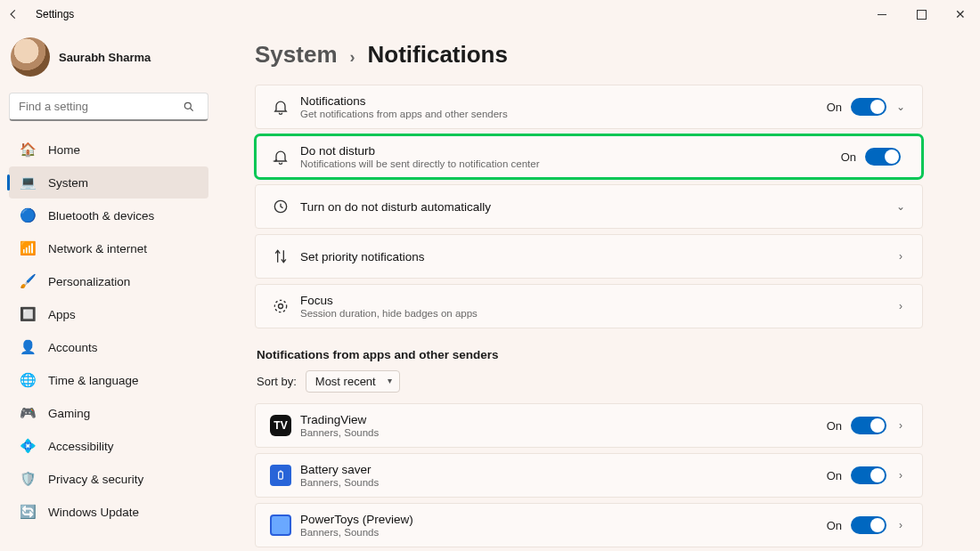 Image resolution: width=980 pixels, height=551 pixels. Describe the element at coordinates (28, 413) in the screenshot. I see `nav-icon: 🎮` at that location.